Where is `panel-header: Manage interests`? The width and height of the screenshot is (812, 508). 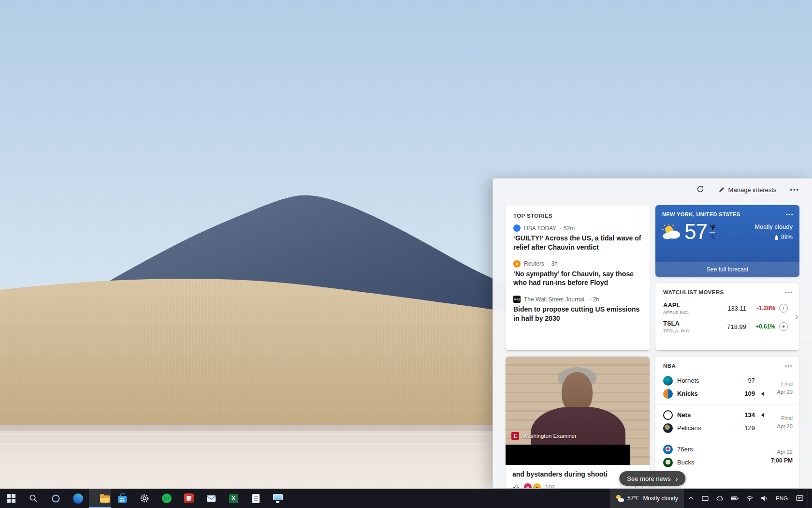
panel-header: Manage interests is located at coordinates (748, 190).